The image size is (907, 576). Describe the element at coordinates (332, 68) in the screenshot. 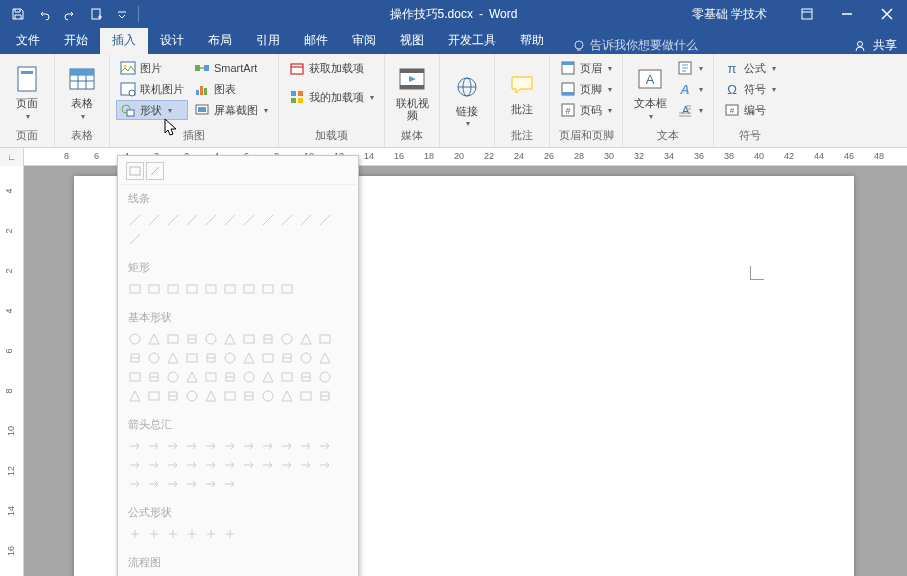

I see `get-addins-button: 获取加载项` at that location.